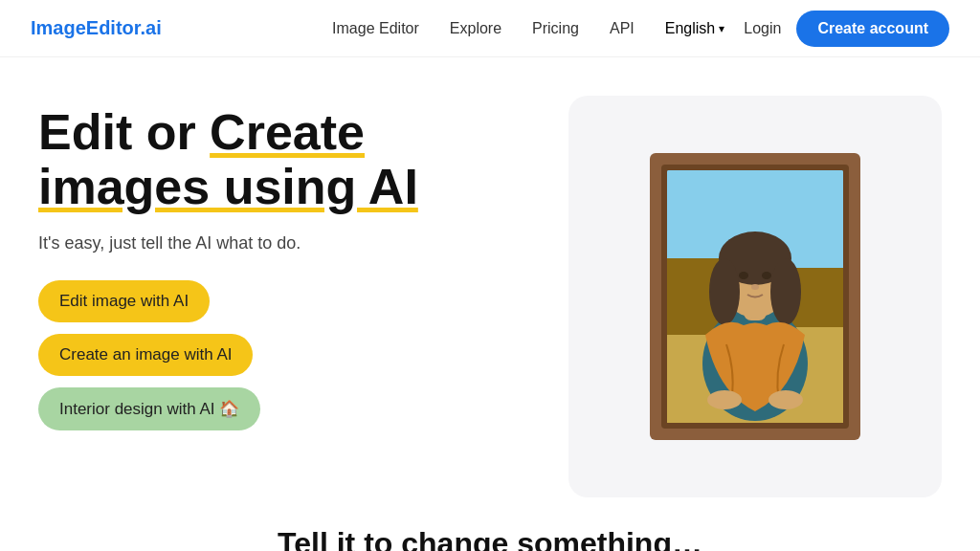 The image size is (980, 551). Describe the element at coordinates (124, 132) in the screenshot. I see `headline-part1: Edit or` at that location.